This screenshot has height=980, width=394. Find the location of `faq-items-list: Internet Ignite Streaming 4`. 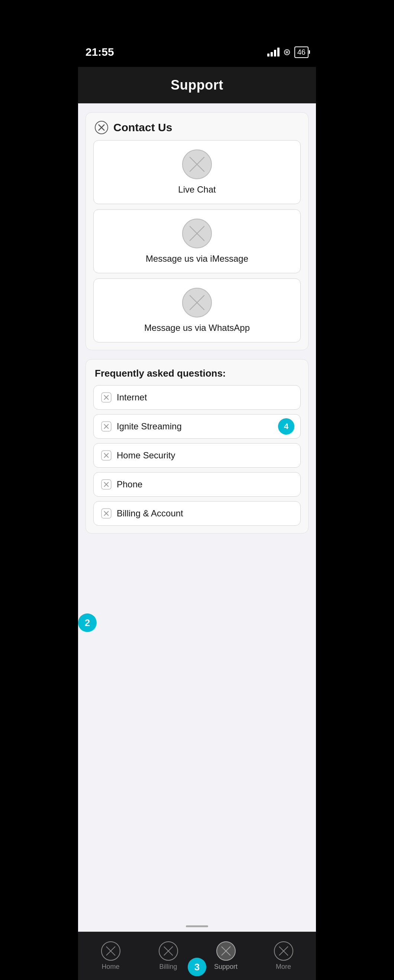

faq-items-list: Internet Ignite Streaming 4 is located at coordinates (197, 459).